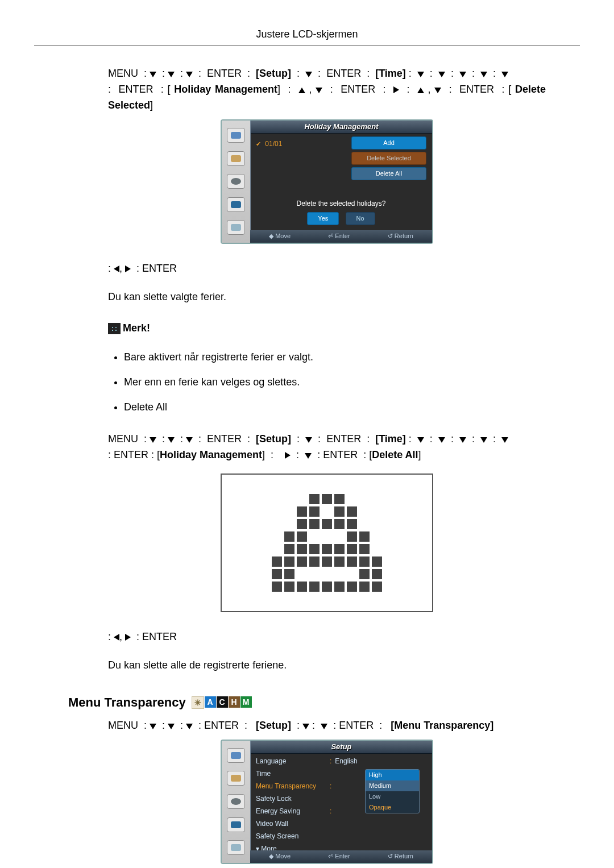  Describe the element at coordinates (327, 666) in the screenshot. I see `description-text: Du kan slette alle de registrerte ferien…` at that location.